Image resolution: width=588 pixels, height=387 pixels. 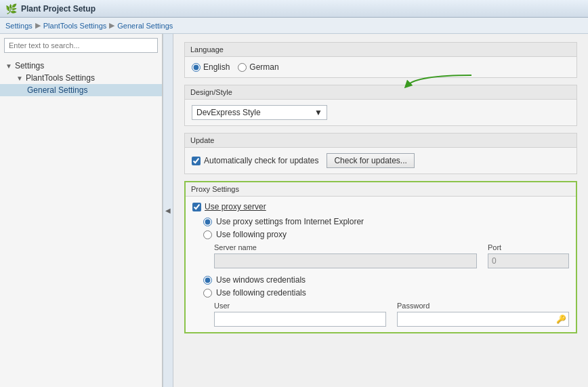 I want to click on breadcrumb-sep-1: ▶, so click(x=38, y=26).